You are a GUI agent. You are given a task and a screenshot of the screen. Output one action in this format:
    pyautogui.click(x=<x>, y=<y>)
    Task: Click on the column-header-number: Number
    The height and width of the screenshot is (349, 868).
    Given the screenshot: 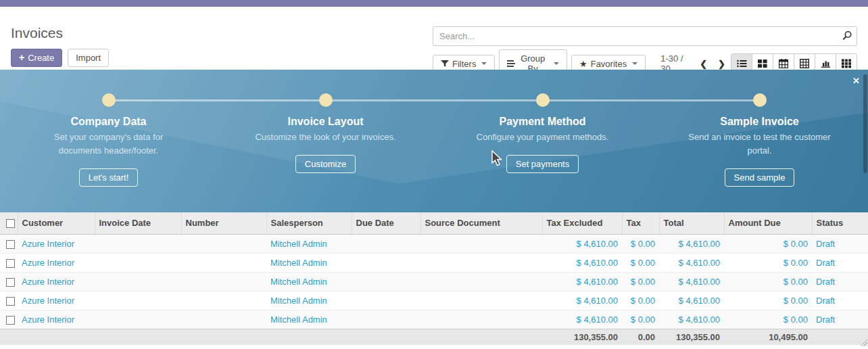 What is the action you would take?
    pyautogui.click(x=224, y=223)
    